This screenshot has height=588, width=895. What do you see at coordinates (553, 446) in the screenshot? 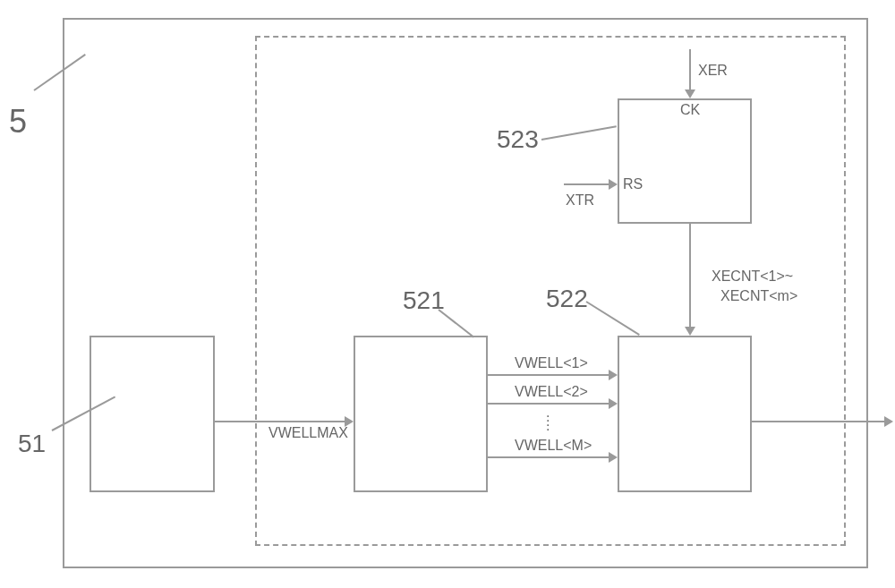
I see `label-vwellM: VWELL<M>` at bounding box center [553, 446].